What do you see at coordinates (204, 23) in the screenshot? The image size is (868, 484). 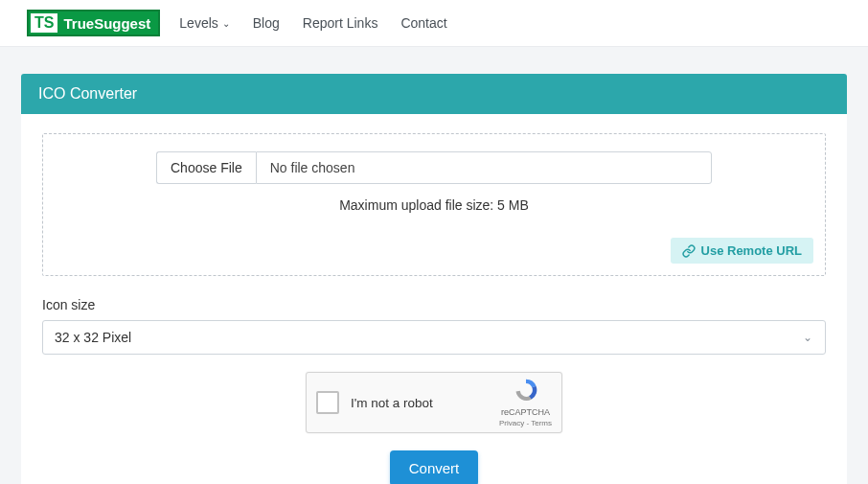 I see `nav-levels: Levels ⌄` at bounding box center [204, 23].